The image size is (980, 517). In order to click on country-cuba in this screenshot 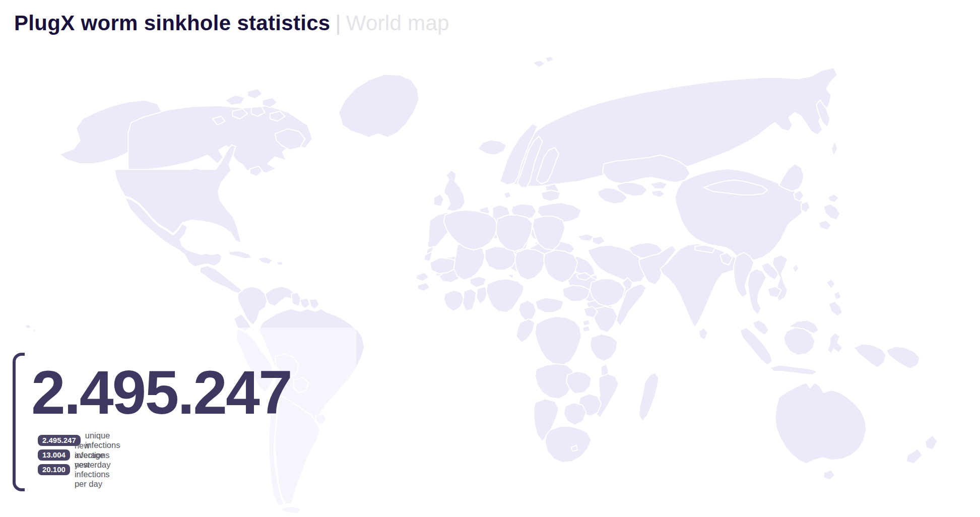, I will do `click(240, 254)`.